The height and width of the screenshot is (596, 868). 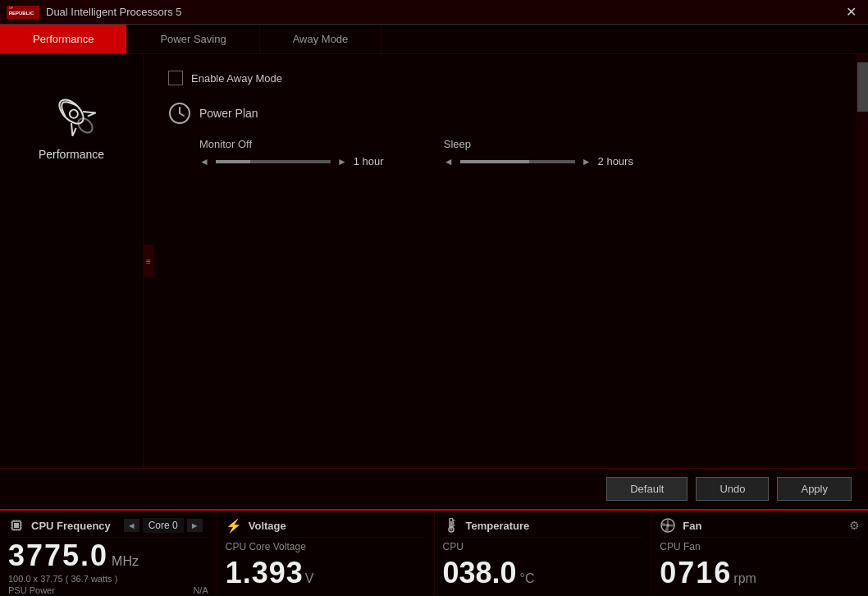 What do you see at coordinates (71, 112) in the screenshot?
I see `rocket-icon-container` at bounding box center [71, 112].